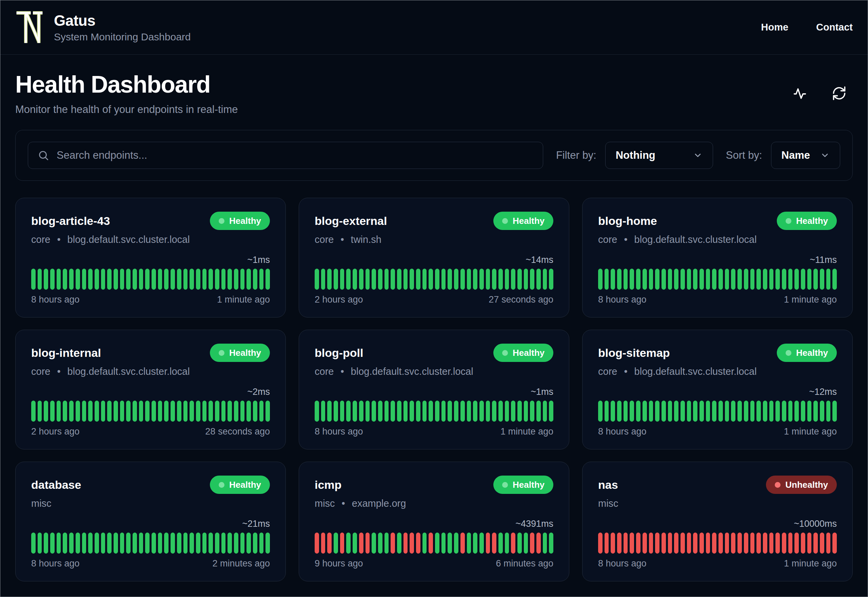 This screenshot has height=597, width=868. I want to click on status-badge: Unhealthy, so click(801, 485).